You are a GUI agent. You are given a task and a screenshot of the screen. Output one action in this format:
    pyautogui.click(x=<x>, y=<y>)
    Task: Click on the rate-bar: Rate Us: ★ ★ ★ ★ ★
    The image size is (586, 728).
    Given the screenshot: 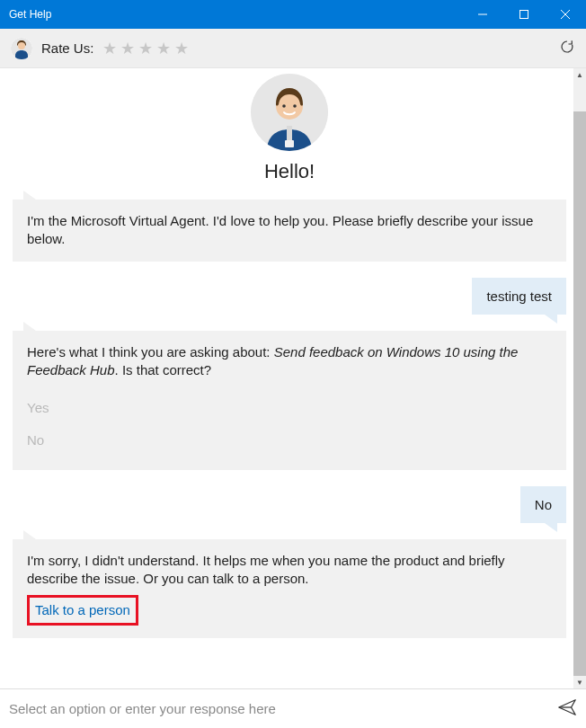 What is the action you would take?
    pyautogui.click(x=293, y=49)
    